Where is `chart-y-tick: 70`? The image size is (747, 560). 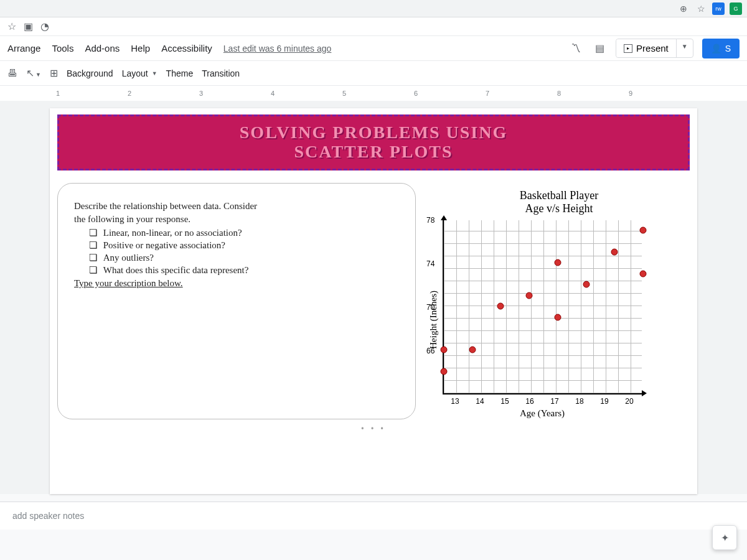
chart-y-tick: 70 is located at coordinates (431, 307).